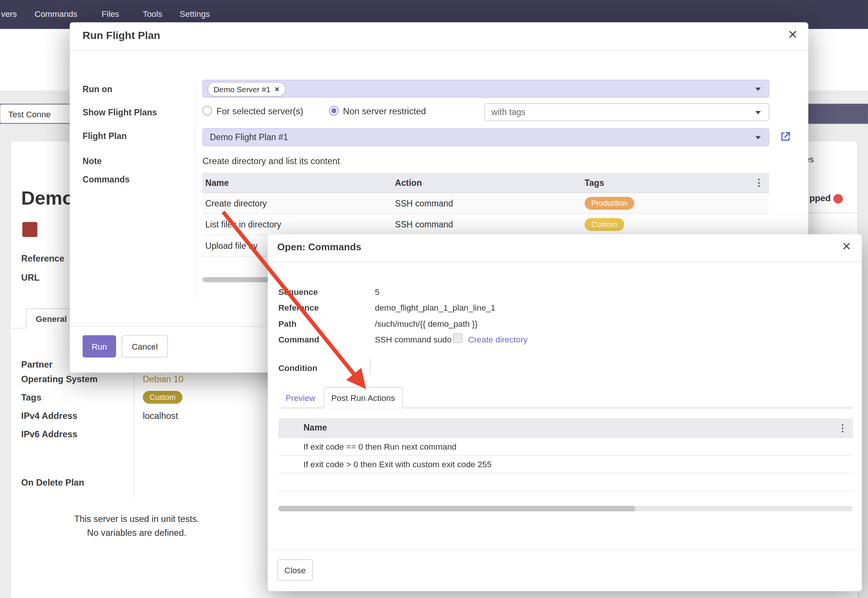  Describe the element at coordinates (43, 259) in the screenshot. I see `reference-label: Reference` at that location.